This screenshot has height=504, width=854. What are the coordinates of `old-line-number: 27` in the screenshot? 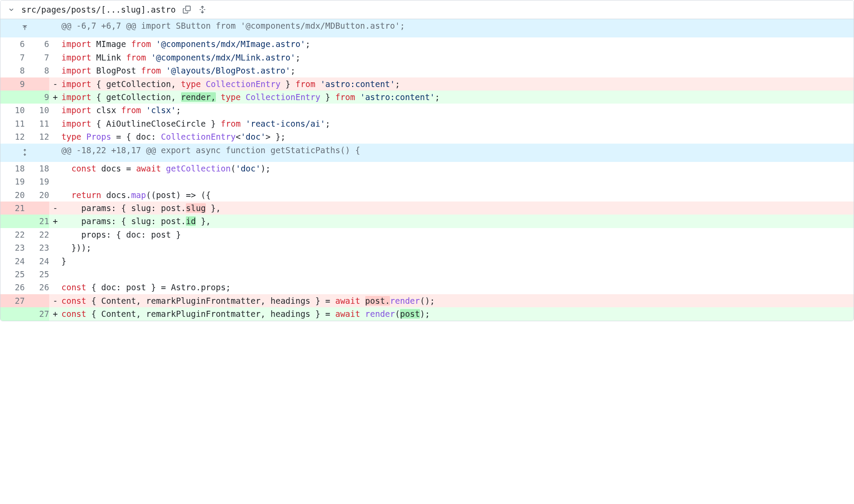 It's located at (13, 301).